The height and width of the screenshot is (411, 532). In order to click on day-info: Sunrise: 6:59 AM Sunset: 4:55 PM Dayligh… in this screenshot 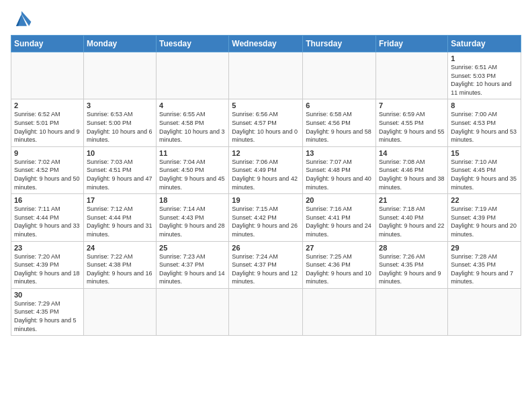, I will do `click(412, 127)`.